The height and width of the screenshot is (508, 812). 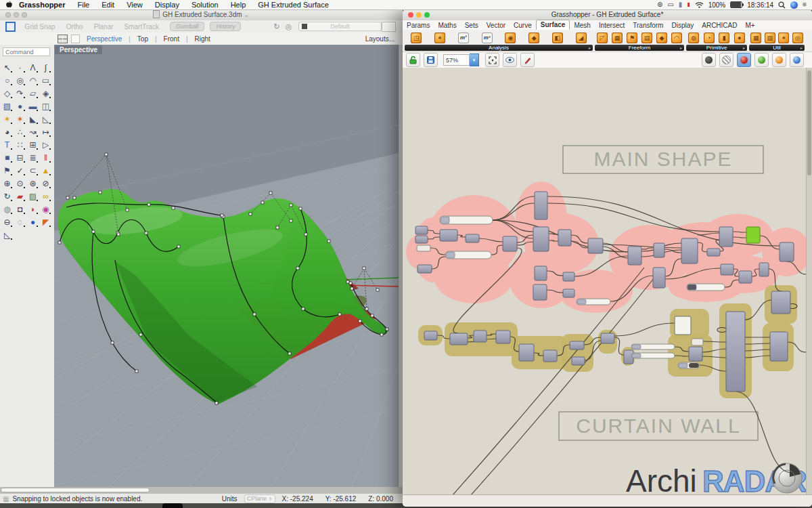 What do you see at coordinates (7, 145) in the screenshot?
I see `rhino-tool-icon-24: T` at bounding box center [7, 145].